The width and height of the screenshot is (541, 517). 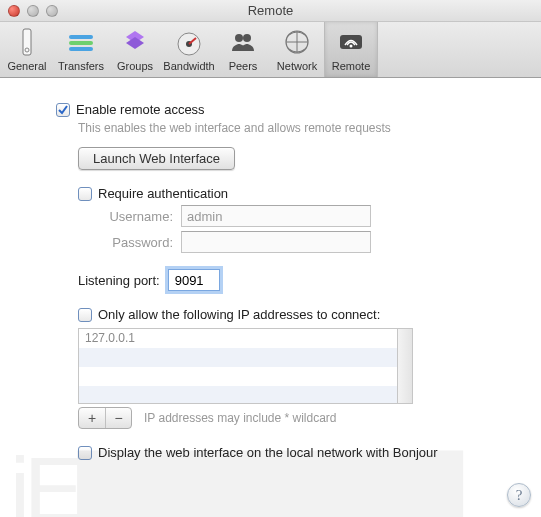 What do you see at coordinates (297, 66) in the screenshot?
I see `tab-network-label: Network` at bounding box center [297, 66].